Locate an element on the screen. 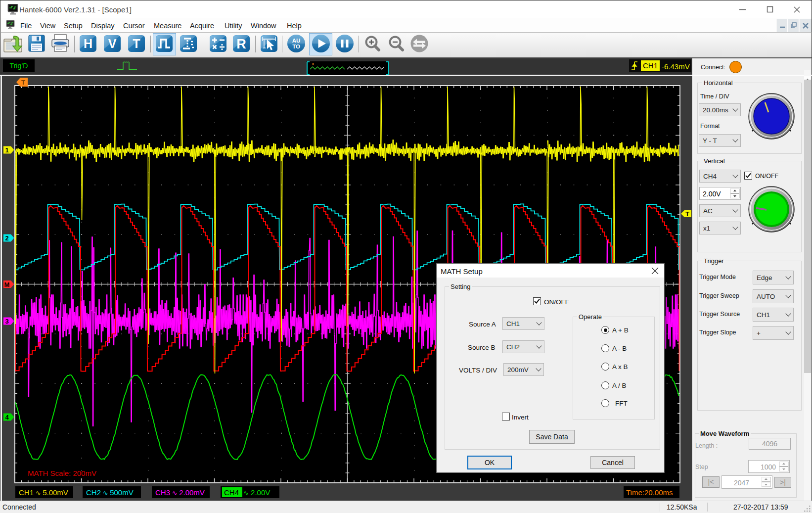 The image size is (812, 513). svg-text: CH4 is located at coordinates (231, 493).